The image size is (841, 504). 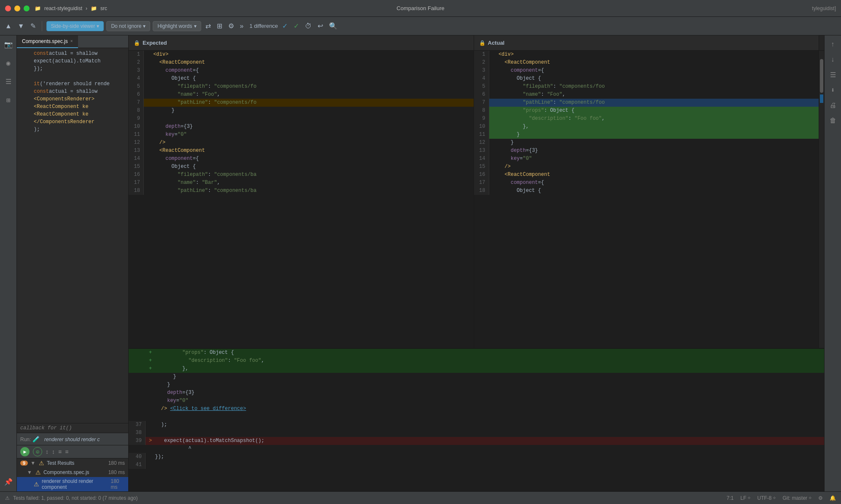 What do you see at coordinates (833, 498) in the screenshot?
I see `statusbar-bell-icon: 🔔` at bounding box center [833, 498].